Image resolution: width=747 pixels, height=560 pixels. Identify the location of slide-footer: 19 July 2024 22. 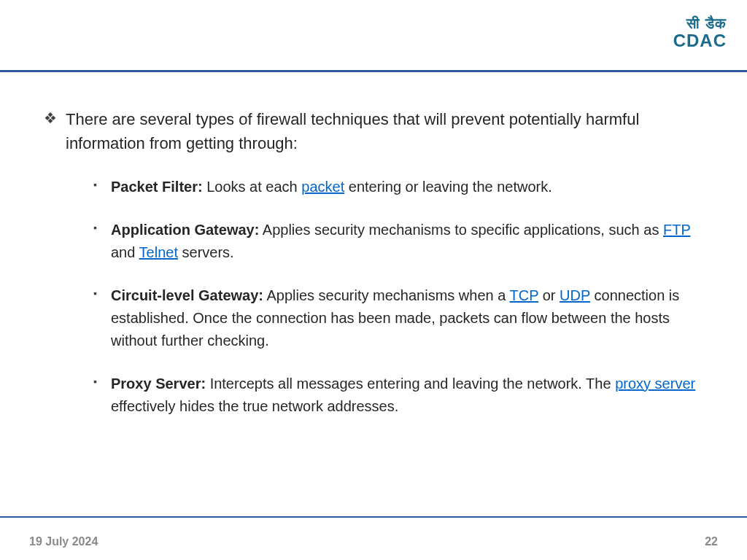
(374, 542).